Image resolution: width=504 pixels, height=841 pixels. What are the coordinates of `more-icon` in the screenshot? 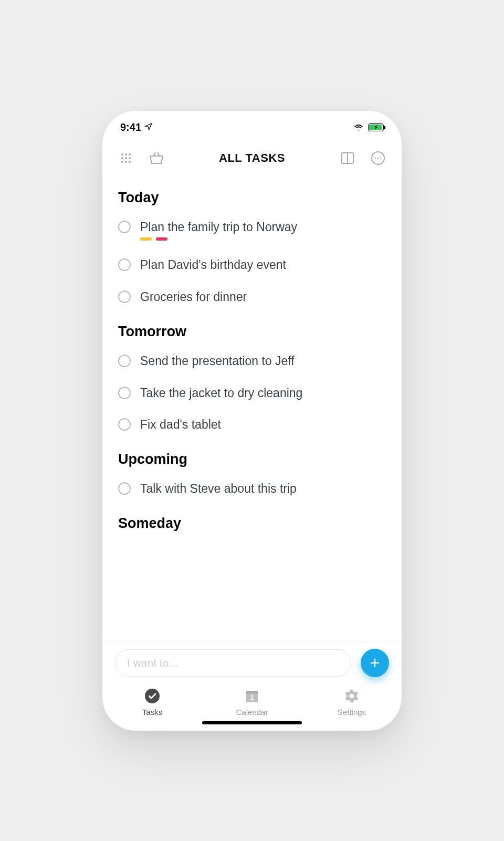 It's located at (378, 158).